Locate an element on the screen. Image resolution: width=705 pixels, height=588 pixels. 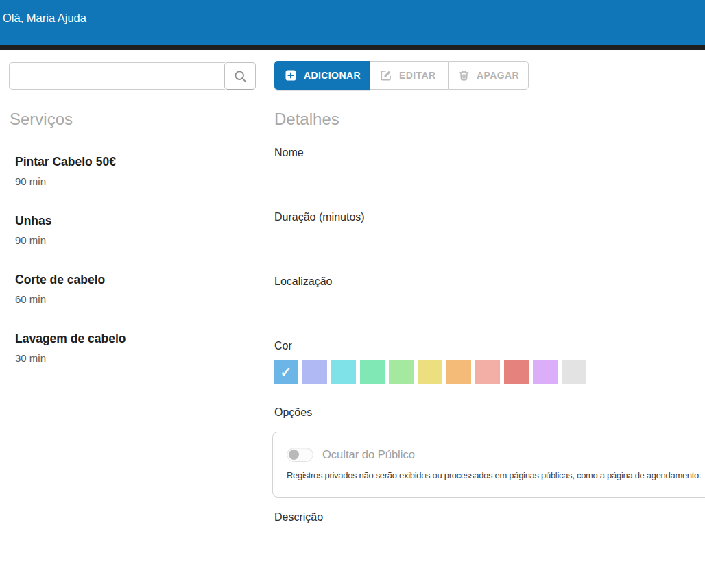
duration-field-label: Duração (minutos) is located at coordinates (320, 217).